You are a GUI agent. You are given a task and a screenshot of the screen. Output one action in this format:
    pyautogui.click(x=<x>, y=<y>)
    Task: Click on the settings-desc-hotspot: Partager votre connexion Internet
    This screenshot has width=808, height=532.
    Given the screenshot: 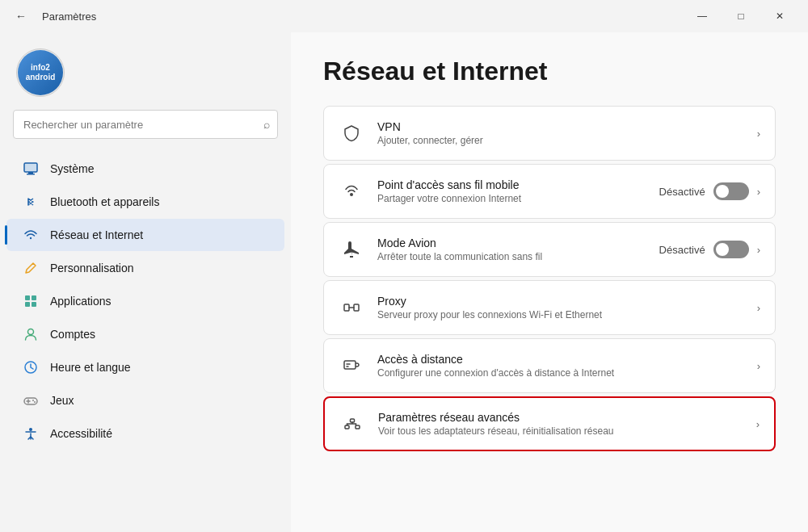 What is the action you would take?
    pyautogui.click(x=512, y=199)
    